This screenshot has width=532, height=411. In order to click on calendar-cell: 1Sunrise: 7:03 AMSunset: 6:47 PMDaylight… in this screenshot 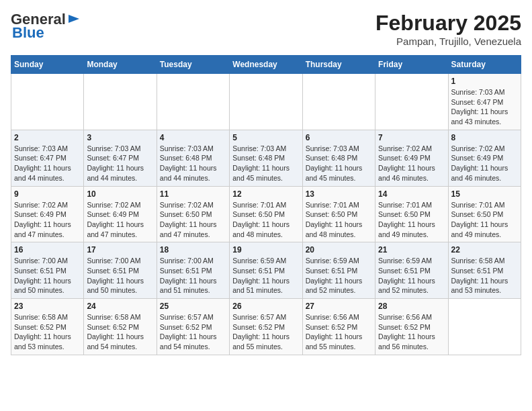, I will do `click(484, 102)`.